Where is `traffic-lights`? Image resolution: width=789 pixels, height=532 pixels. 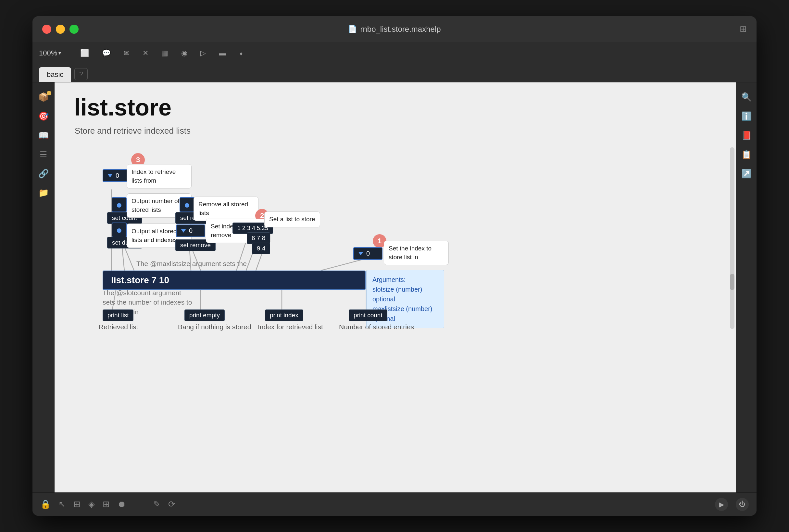 traffic-lights is located at coordinates (60, 29).